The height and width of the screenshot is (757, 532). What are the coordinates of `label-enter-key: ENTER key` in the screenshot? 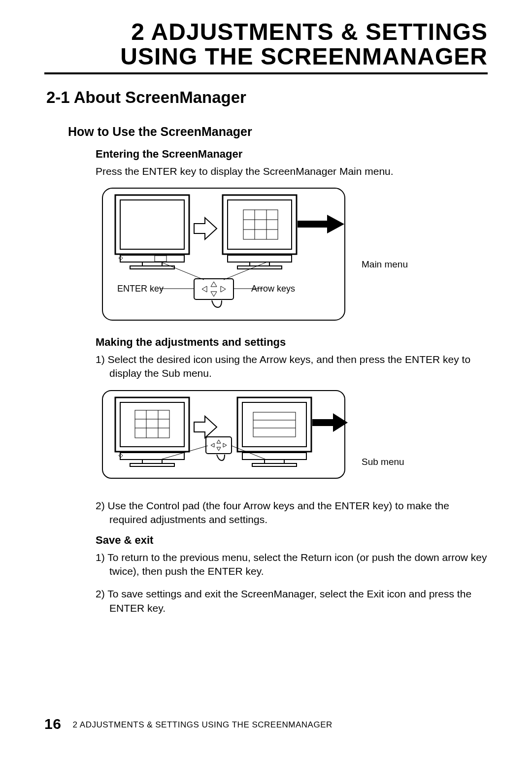 It's located at (140, 289).